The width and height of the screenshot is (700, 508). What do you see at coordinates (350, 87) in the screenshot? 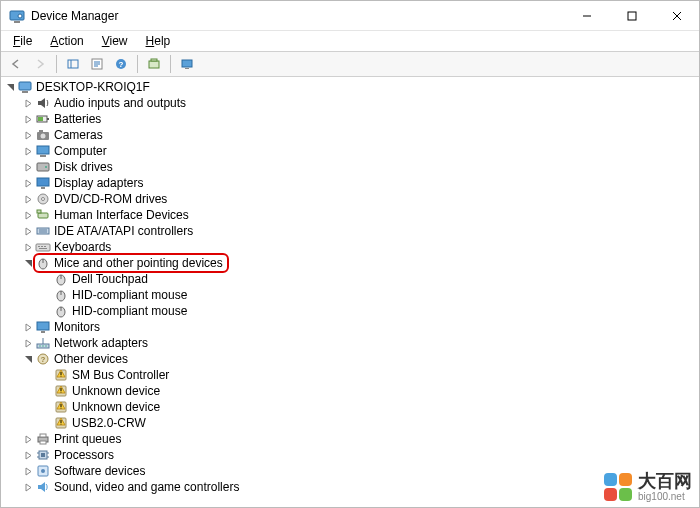
I see `tree-node: DESKTOP-KROIQ1F` at bounding box center [350, 87].